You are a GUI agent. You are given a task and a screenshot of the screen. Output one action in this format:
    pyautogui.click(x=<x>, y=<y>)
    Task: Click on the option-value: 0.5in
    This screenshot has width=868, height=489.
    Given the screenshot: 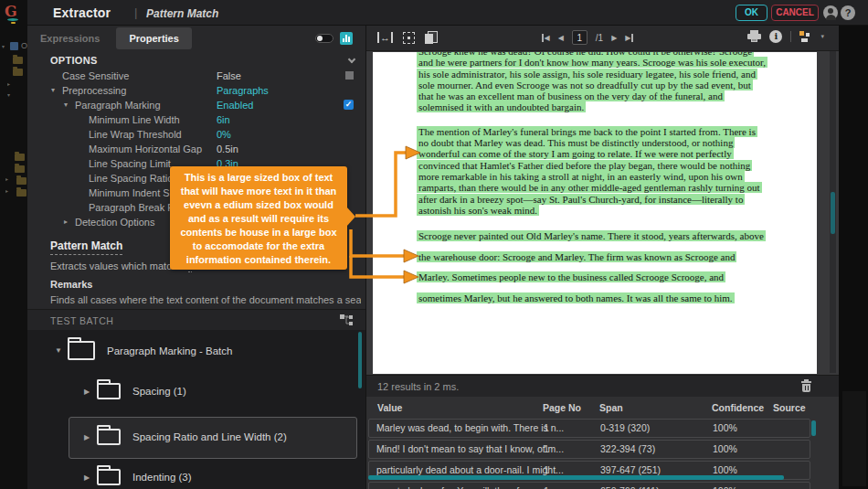 What is the action you would take?
    pyautogui.click(x=228, y=149)
    